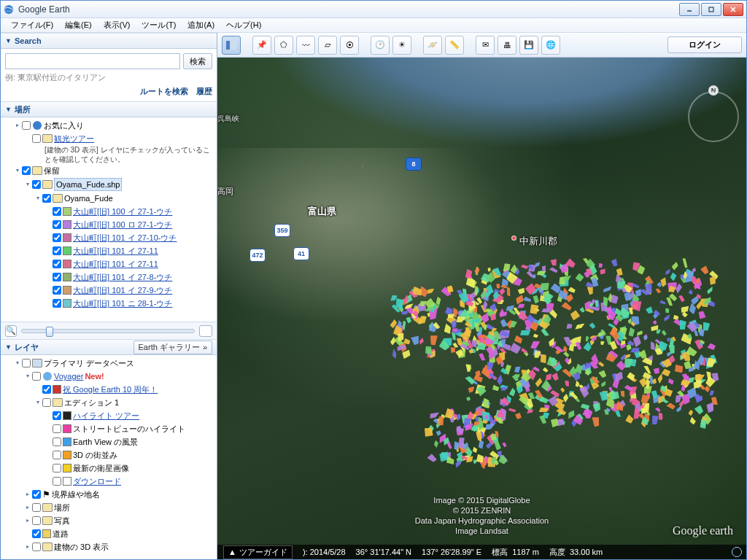 This screenshot has height=560, width=747. I want to click on zoom-out-icon: 🔍, so click(11, 331).